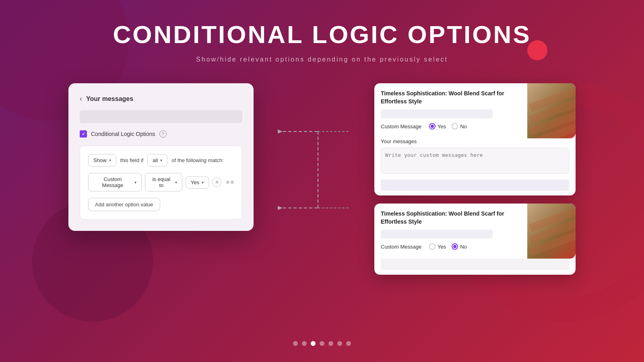  Describe the element at coordinates (448, 126) in the screenshot. I see `radio-group-top: Yes No` at that location.